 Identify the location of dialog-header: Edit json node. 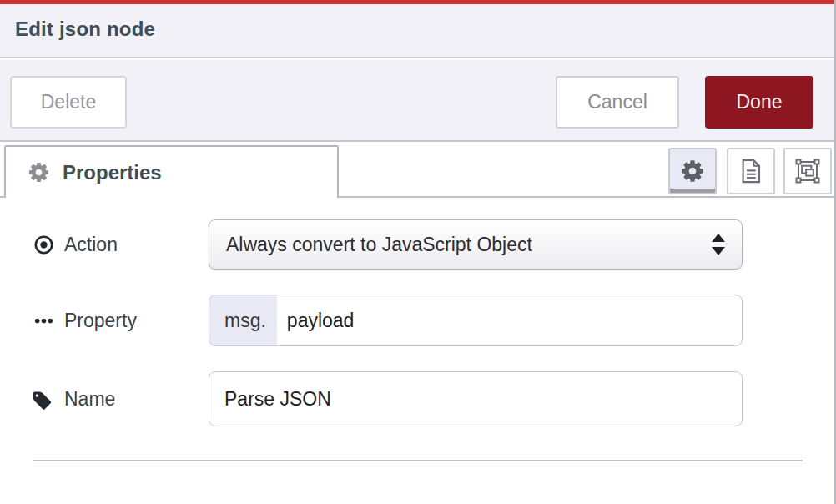
(417, 32).